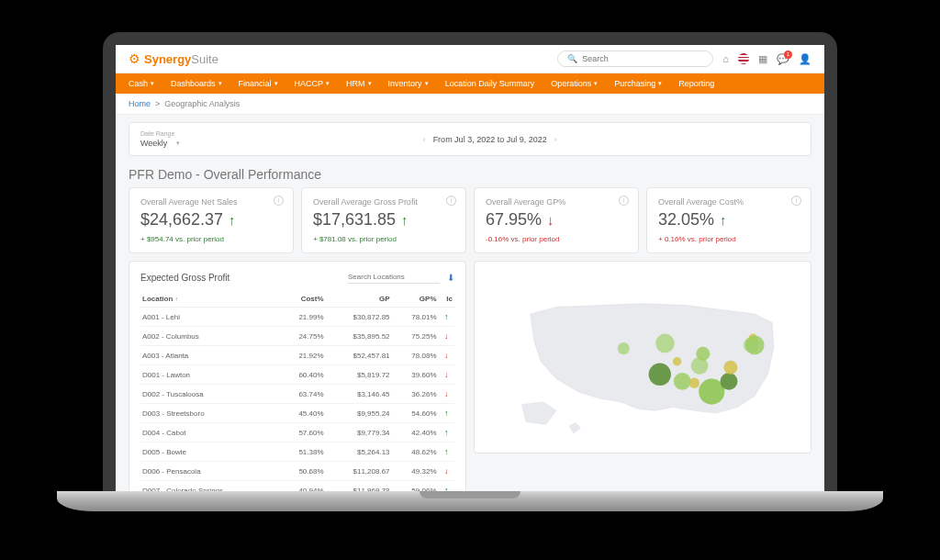 The height and width of the screenshot is (560, 940). I want to click on map-panel, so click(643, 357).